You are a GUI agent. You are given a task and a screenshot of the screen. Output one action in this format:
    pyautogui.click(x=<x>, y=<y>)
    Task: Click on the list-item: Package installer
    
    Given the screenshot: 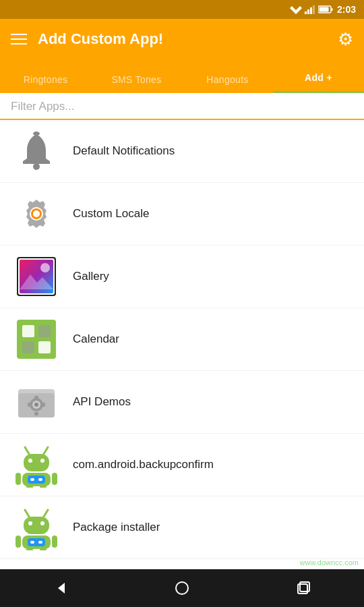 What is the action you would take?
    pyautogui.click(x=182, y=527)
    